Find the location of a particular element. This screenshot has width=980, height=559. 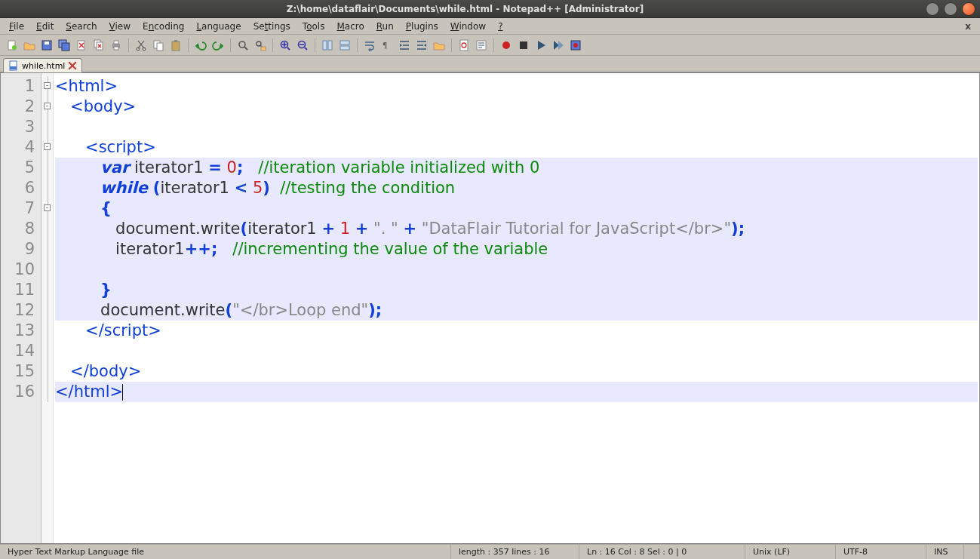

toolbar: ¶ is located at coordinates (490, 45).